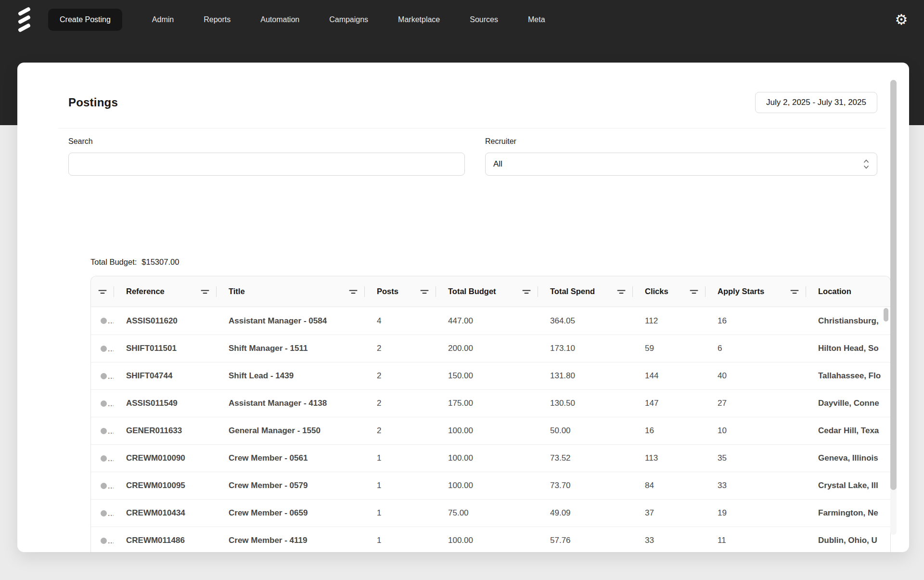  What do you see at coordinates (669, 458) in the screenshot?
I see `cell-clicks: 113` at bounding box center [669, 458].